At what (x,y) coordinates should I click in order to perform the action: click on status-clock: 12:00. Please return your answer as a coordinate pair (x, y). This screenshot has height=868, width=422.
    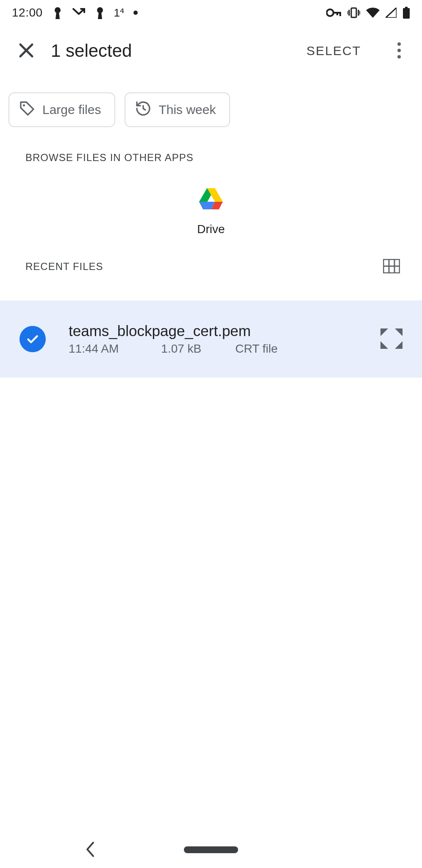
    Looking at the image, I should click on (27, 13).